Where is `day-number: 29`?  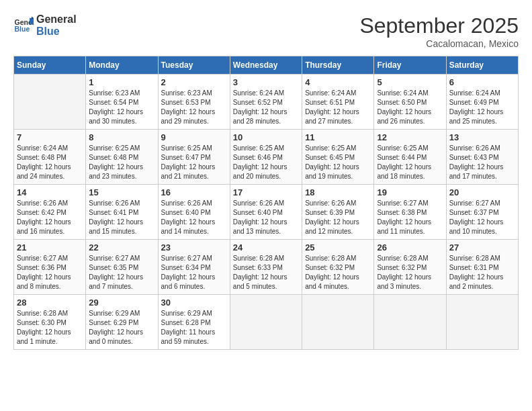 day-number: 29 is located at coordinates (122, 302).